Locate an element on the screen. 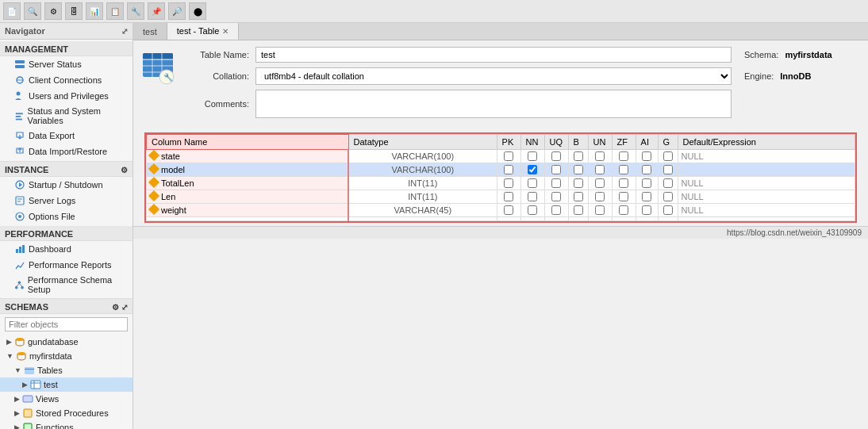  sidebar-item-server-logs: Server Logs is located at coordinates (67, 201).